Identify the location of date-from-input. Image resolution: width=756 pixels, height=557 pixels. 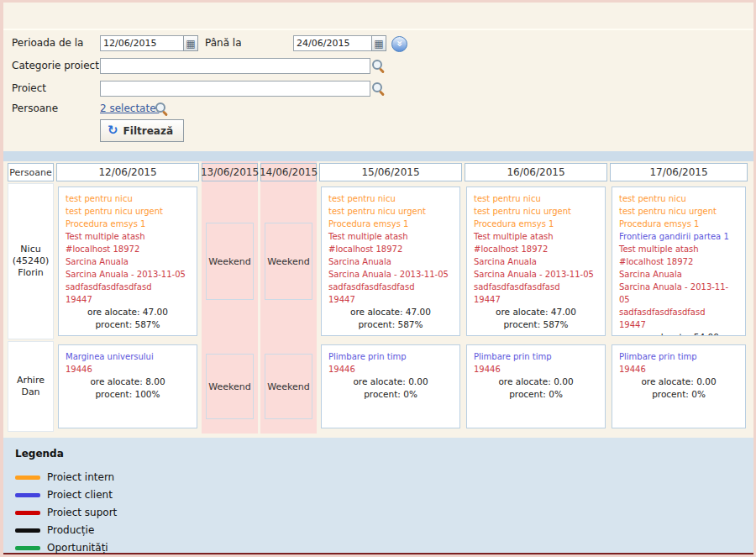
(142, 44).